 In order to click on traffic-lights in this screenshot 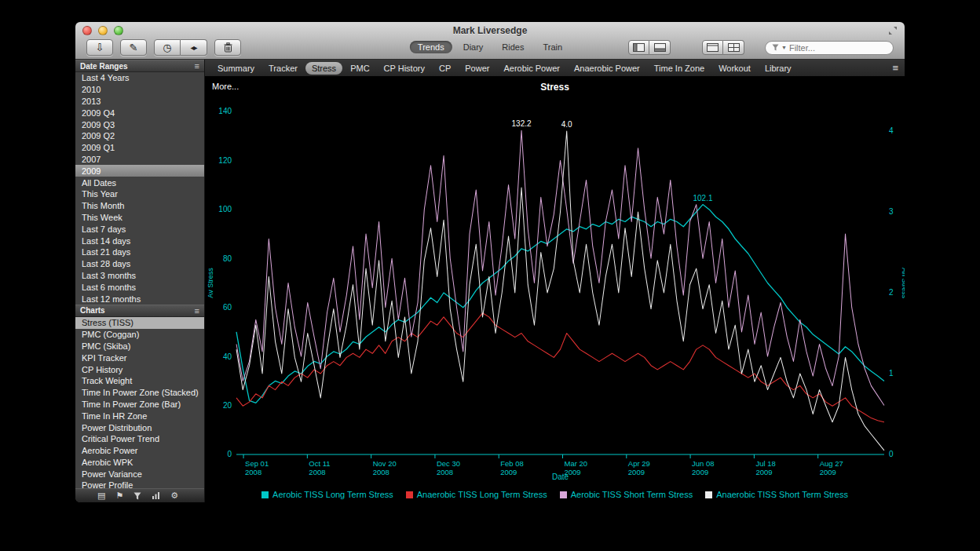, I will do `click(103, 31)`.